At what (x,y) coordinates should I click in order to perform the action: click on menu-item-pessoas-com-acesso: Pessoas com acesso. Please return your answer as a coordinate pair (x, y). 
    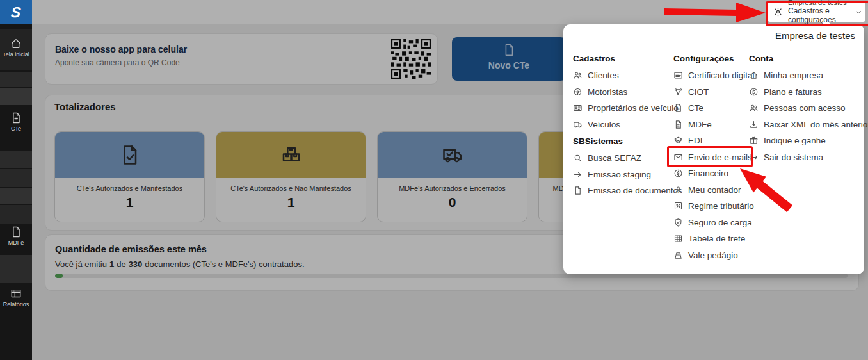
    Looking at the image, I should click on (803, 108).